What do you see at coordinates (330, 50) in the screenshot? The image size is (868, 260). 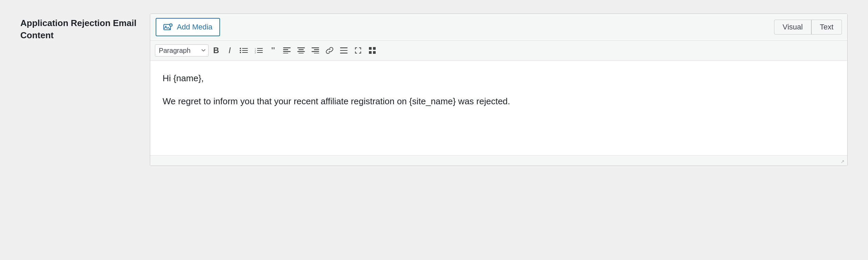 I see `link-button` at bounding box center [330, 50].